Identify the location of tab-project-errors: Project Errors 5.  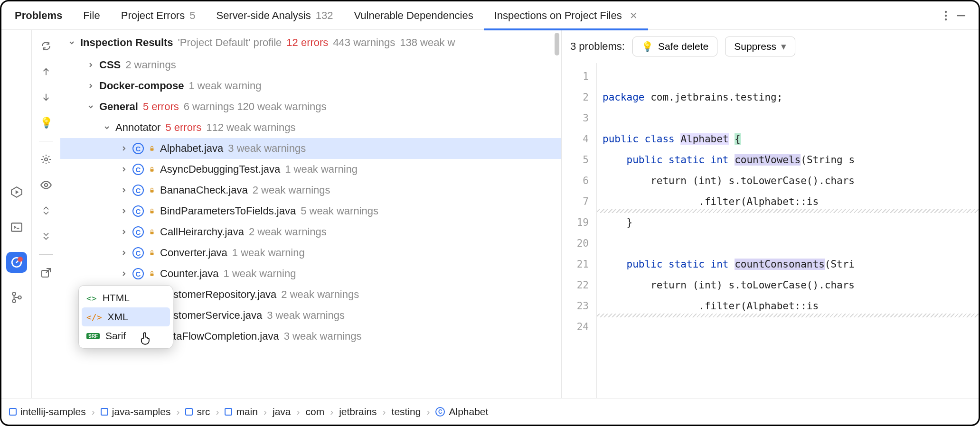
(159, 16).